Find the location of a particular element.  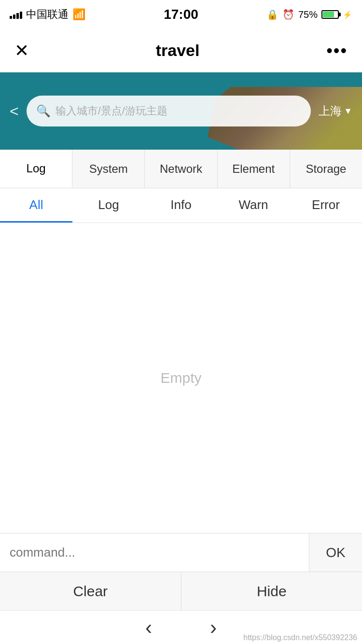

status-right: 🔒 ⏰ 75% ⚡ is located at coordinates (309, 14).